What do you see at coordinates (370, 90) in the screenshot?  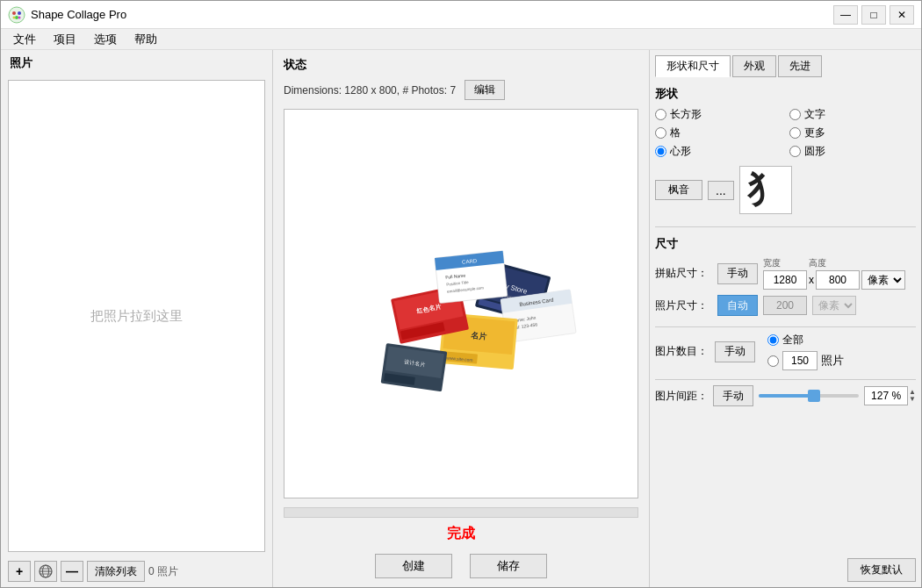 I see `status-dimensions: Dimensions: 1280 x 800, # Photos: 7` at bounding box center [370, 90].